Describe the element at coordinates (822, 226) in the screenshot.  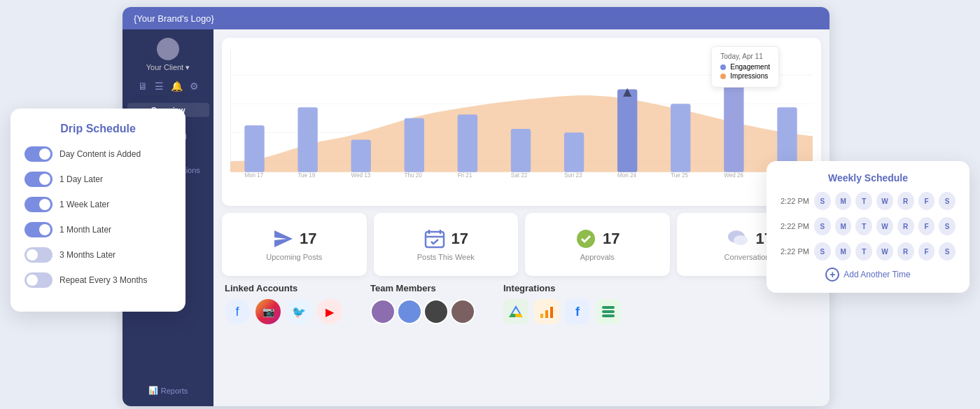
I see `day-btn-1-0: S` at that location.